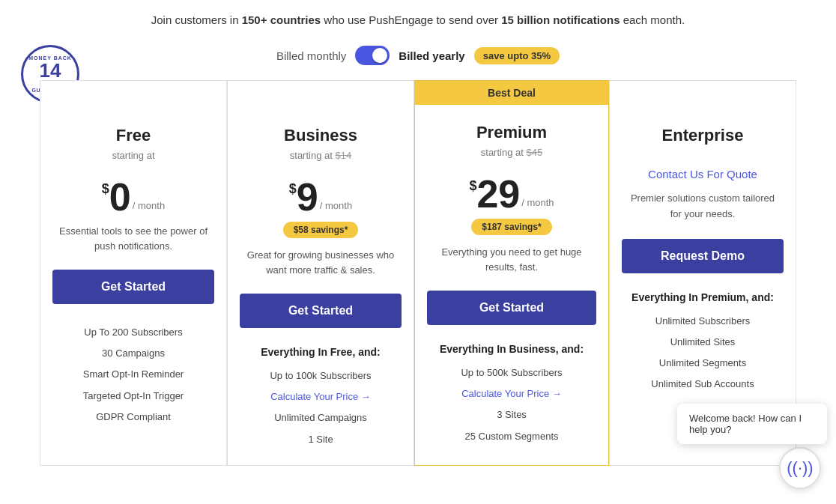 The height and width of the screenshot is (504, 836). Describe the element at coordinates (321, 197) in the screenshot. I see `plan-price-business: $ 9 / month` at that location.